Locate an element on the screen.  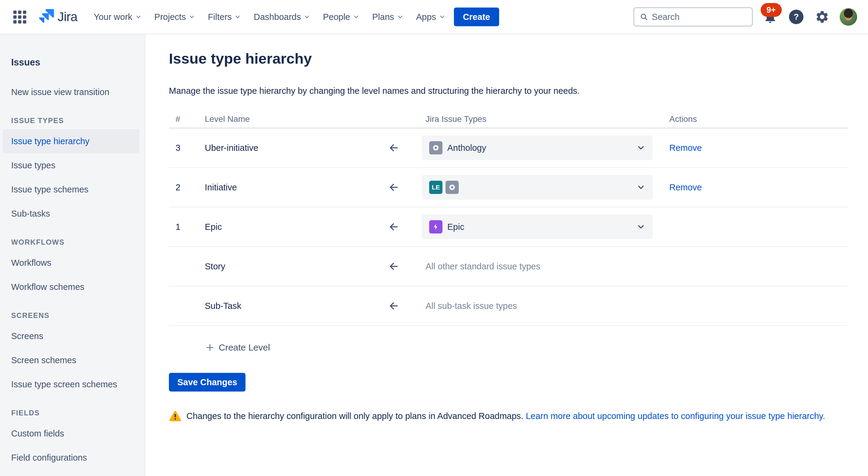
issue-types-select: Epic is located at coordinates (537, 227).